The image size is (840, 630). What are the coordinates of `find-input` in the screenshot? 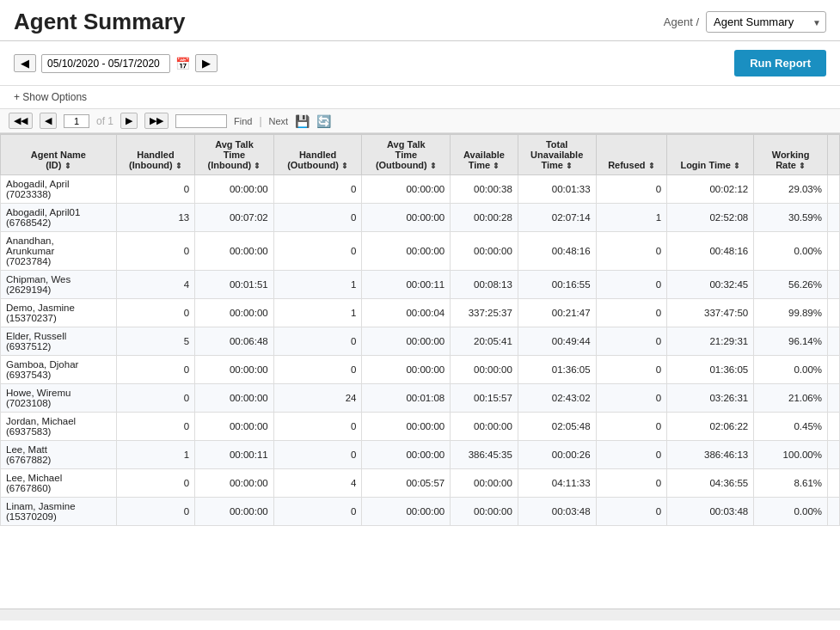 It's located at (201, 121).